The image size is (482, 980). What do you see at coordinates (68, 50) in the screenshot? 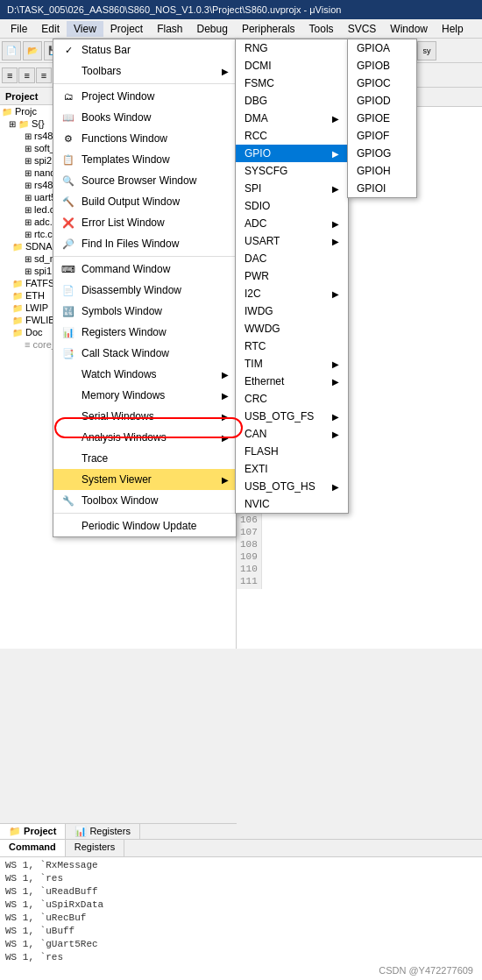
I see `check-icon: ✓` at bounding box center [68, 50].